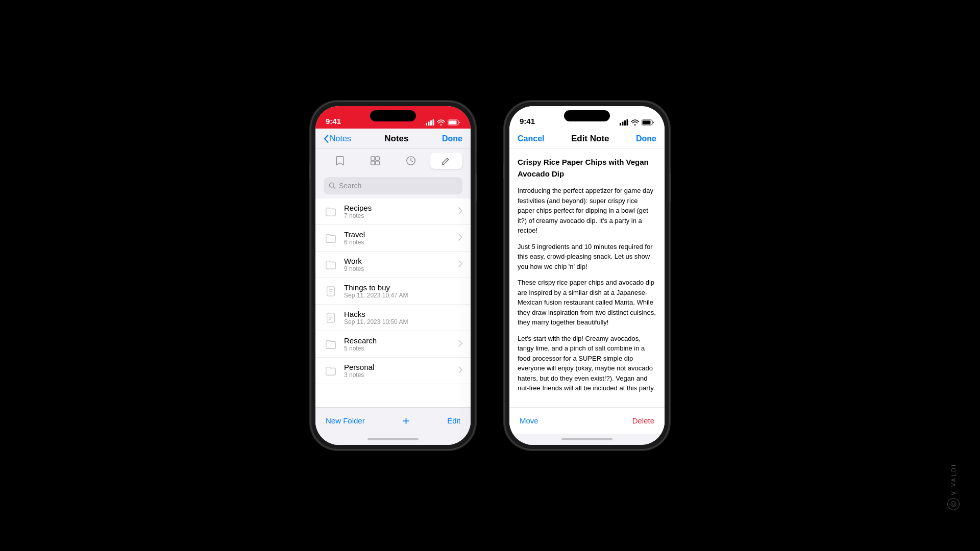 The height and width of the screenshot is (551, 980). I want to click on move-button: Move, so click(529, 420).